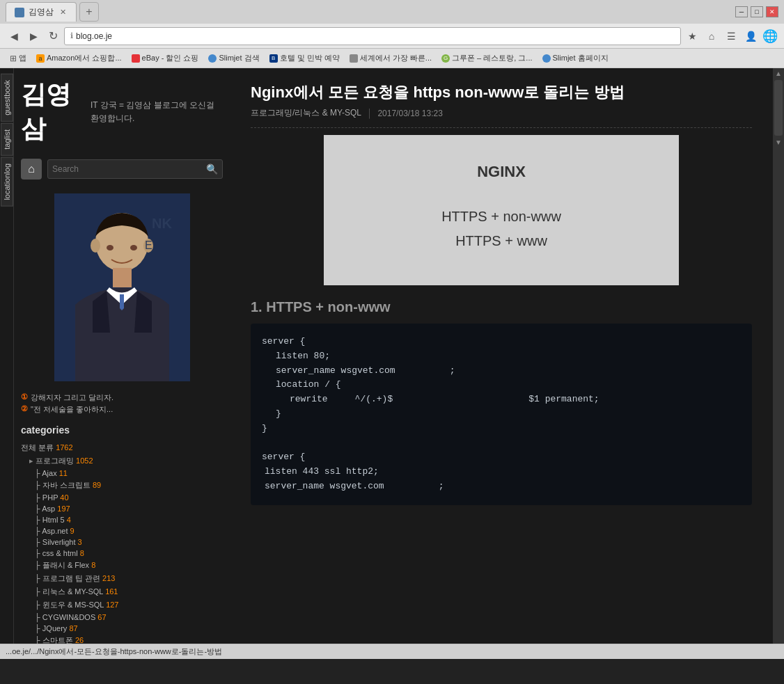 Image resolution: width=784 pixels, height=684 pixels. I want to click on diagram-line2: HTTPS + www, so click(501, 241).